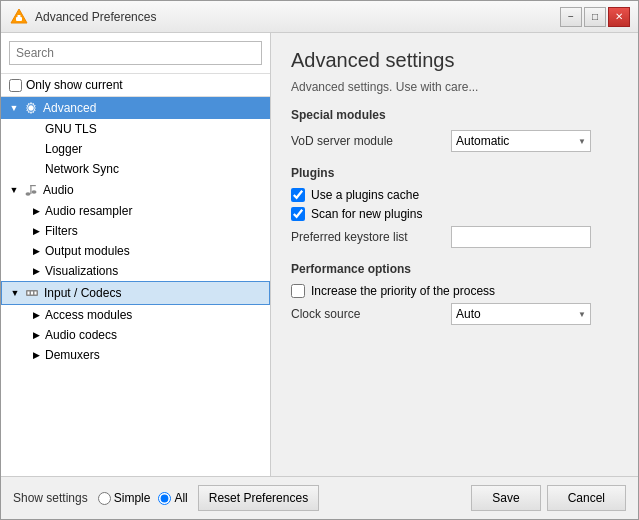 The image size is (639, 520). Describe the element at coordinates (454, 141) in the screenshot. I see `vod-server-row: VoD server module Automatic None` at that location.